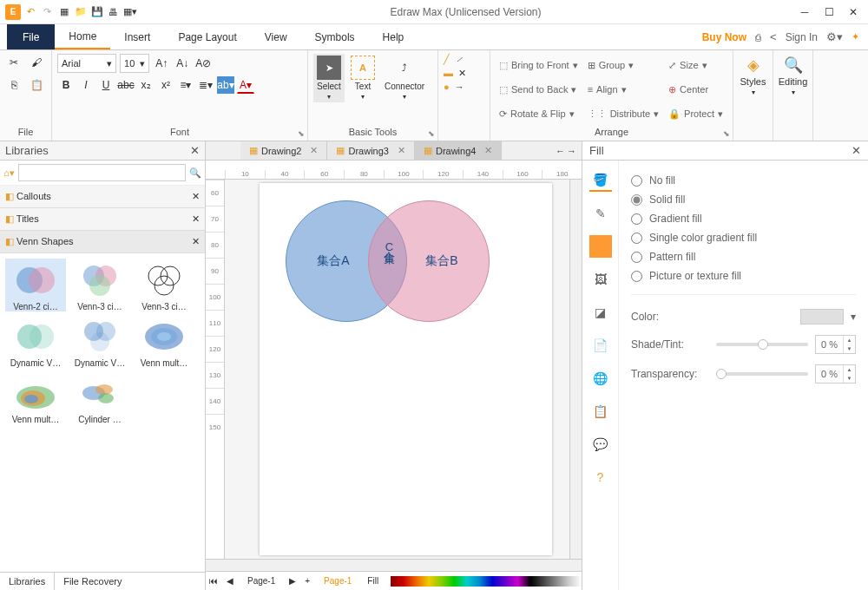  I want to click on doc-tab: ▦Drawing2✕, so click(284, 151).